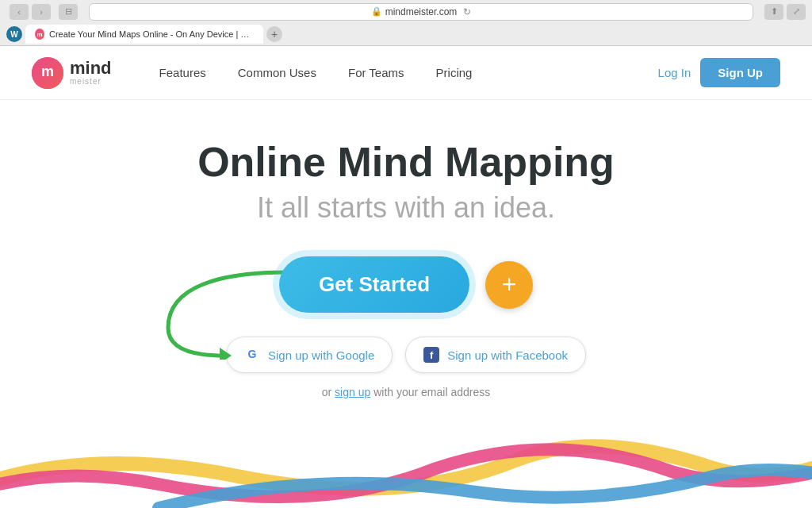 The image size is (812, 508). What do you see at coordinates (406, 208) in the screenshot?
I see `hero-subtitle: It all starts with an idea.` at bounding box center [406, 208].